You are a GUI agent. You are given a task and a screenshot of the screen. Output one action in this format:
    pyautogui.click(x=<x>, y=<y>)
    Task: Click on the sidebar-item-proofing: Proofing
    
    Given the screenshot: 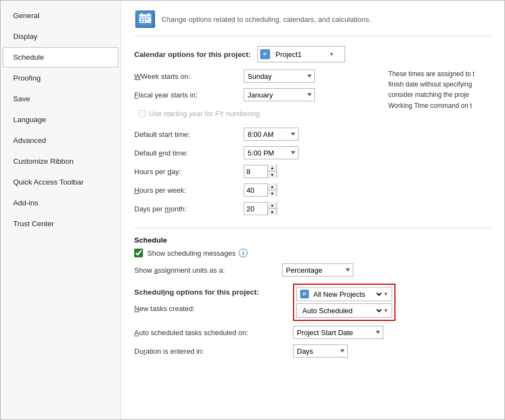 What is the action you would take?
    pyautogui.click(x=60, y=78)
    